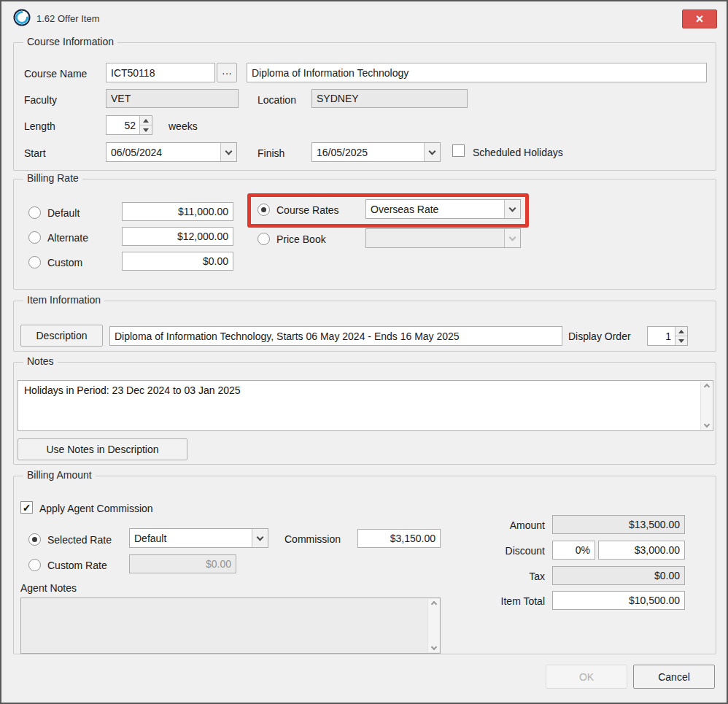 Image resolution: width=728 pixels, height=704 pixels. Describe the element at coordinates (160, 73) in the screenshot. I see `course-code-input: ICT50118` at that location.